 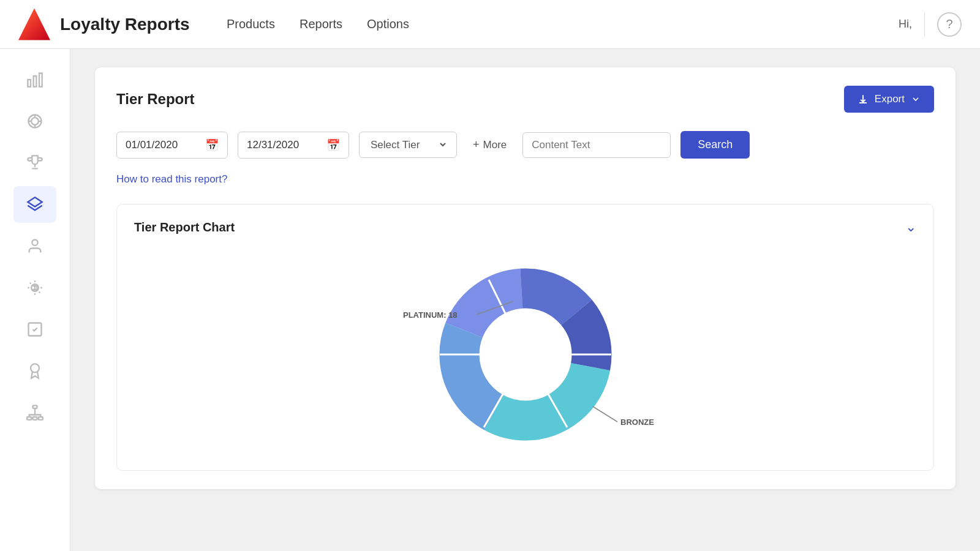 What do you see at coordinates (949, 24) in the screenshot?
I see `help-button: ?` at bounding box center [949, 24].